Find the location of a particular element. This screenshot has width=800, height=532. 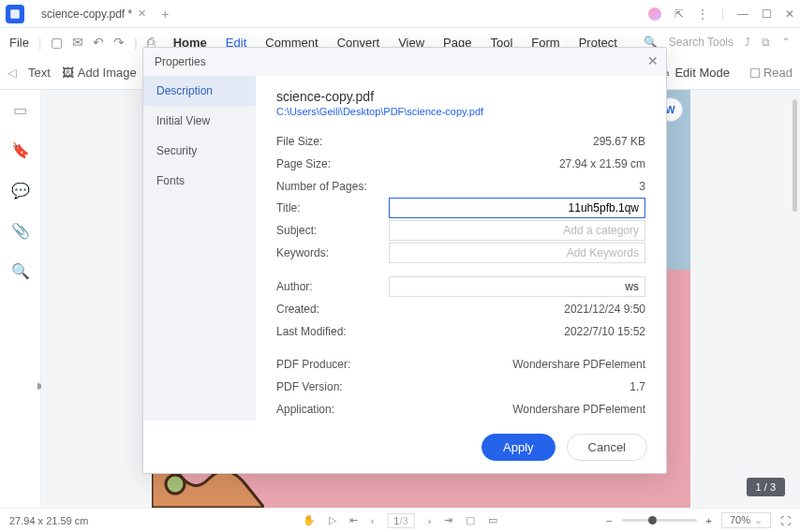

zoom-slider is located at coordinates (659, 521).